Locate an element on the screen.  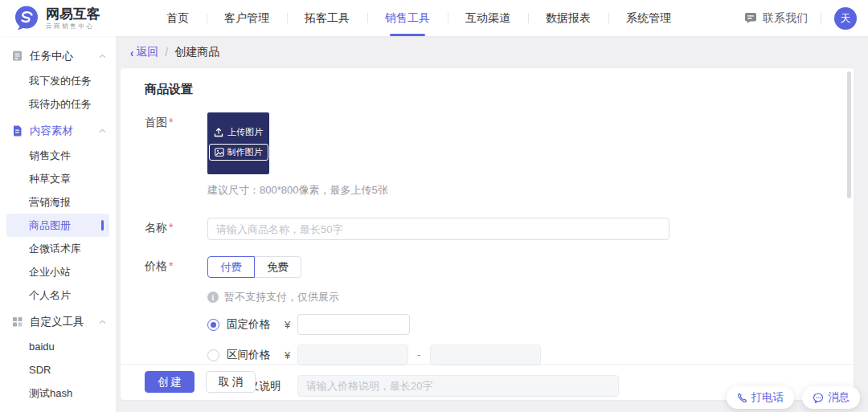
fixed-price-radio is located at coordinates (214, 324).